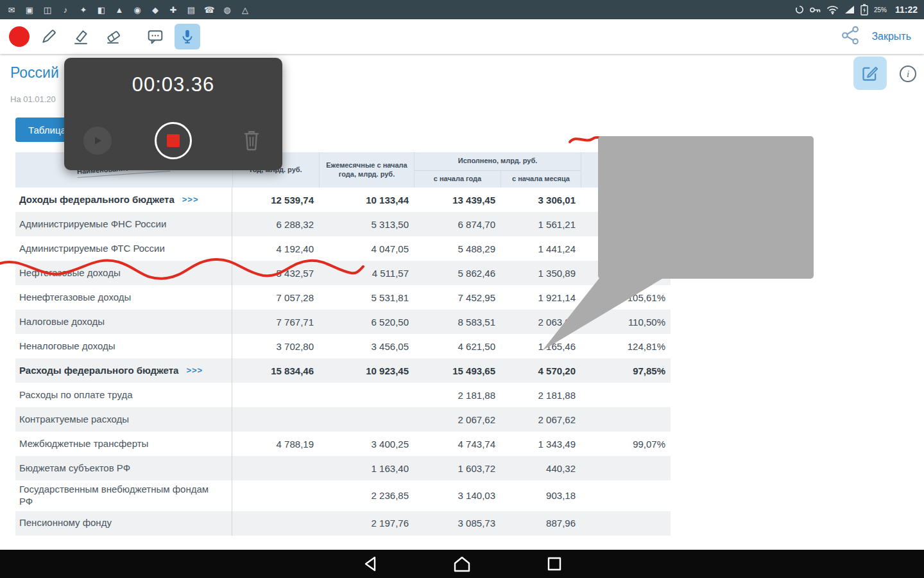 This screenshot has height=578, width=924. What do you see at coordinates (119, 10) in the screenshot?
I see `download-icon: ▲` at bounding box center [119, 10].